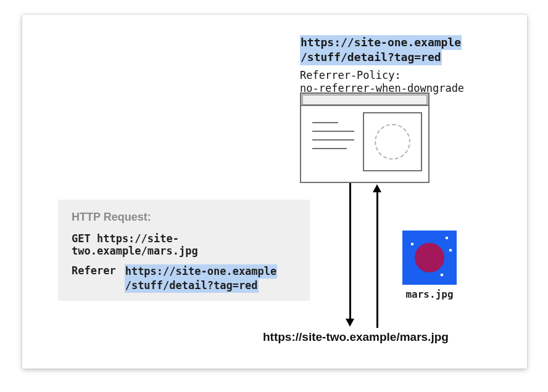  Describe the element at coordinates (201, 271) in the screenshot. I see `http-referer-value-line1: https://site-one.example` at that location.